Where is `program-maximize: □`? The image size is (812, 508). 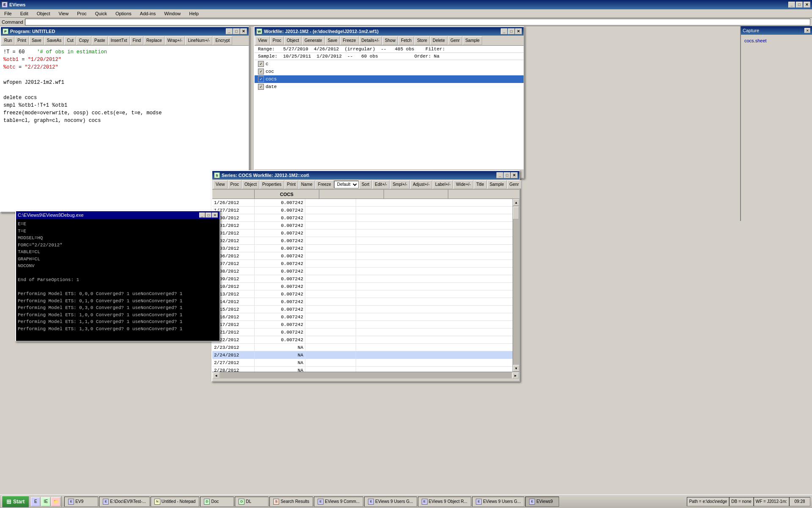
program-maximize: □ is located at coordinates (236, 31).